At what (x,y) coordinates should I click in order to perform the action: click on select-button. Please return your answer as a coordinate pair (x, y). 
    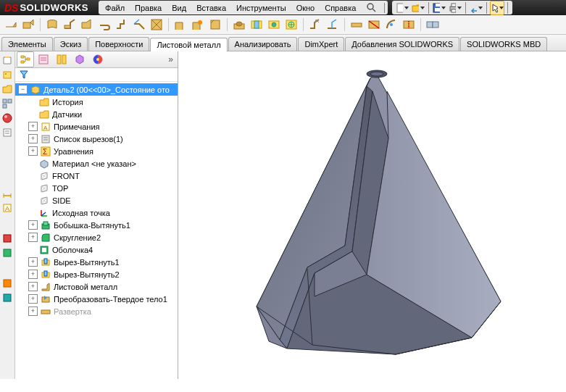
    Looking at the image, I should click on (497, 8).